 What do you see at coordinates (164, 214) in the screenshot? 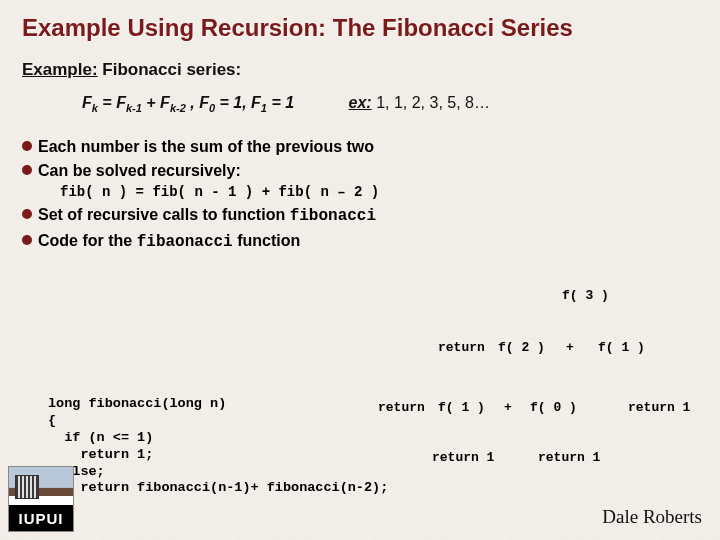
I see `bullet-text-part: Set of recursive calls to function` at bounding box center [164, 214].